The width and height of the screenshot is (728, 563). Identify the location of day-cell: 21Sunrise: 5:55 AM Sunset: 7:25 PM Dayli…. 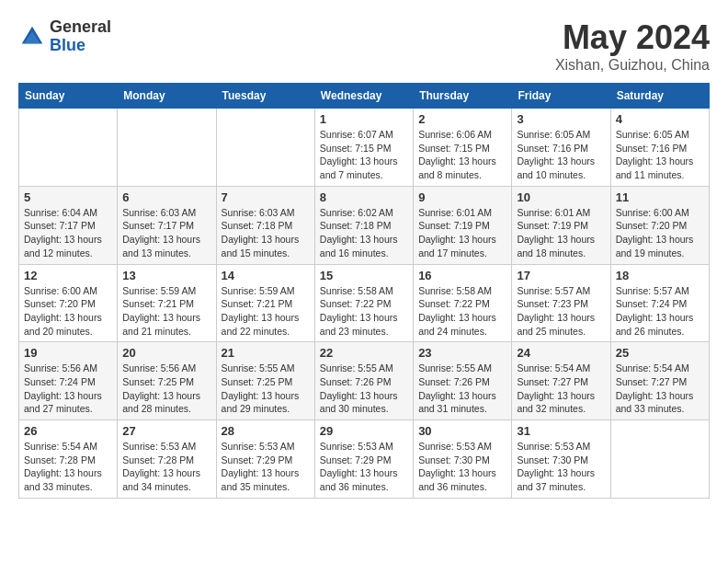
(265, 381).